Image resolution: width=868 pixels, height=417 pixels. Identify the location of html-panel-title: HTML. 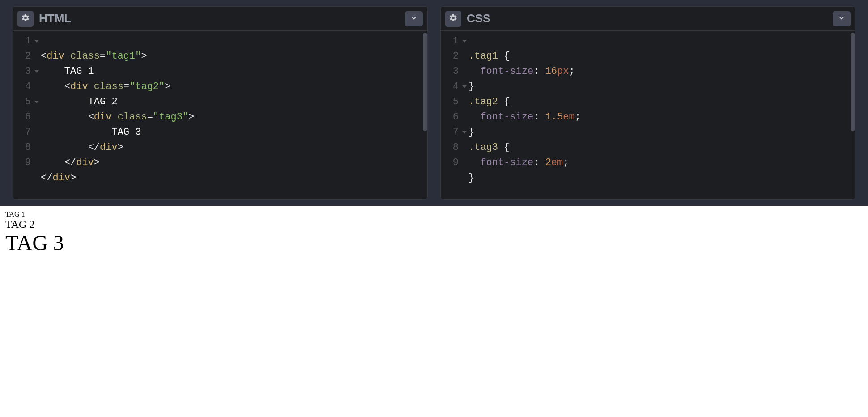
(55, 19).